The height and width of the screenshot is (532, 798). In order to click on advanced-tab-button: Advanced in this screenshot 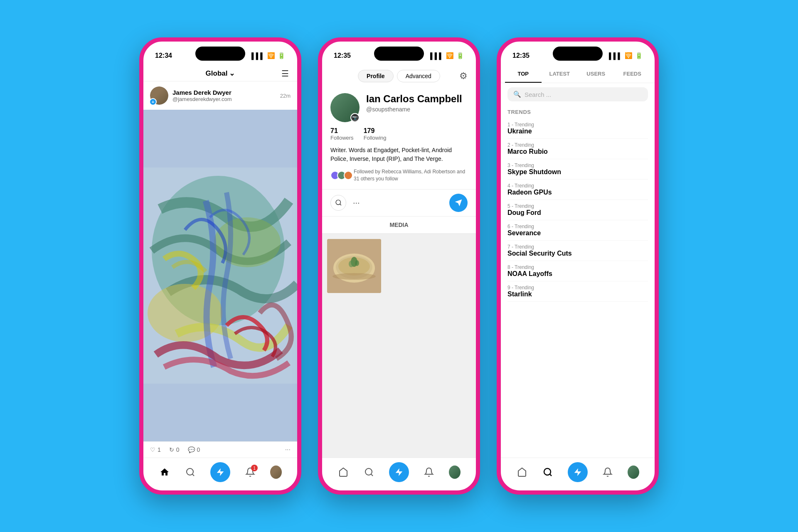, I will do `click(419, 76)`.